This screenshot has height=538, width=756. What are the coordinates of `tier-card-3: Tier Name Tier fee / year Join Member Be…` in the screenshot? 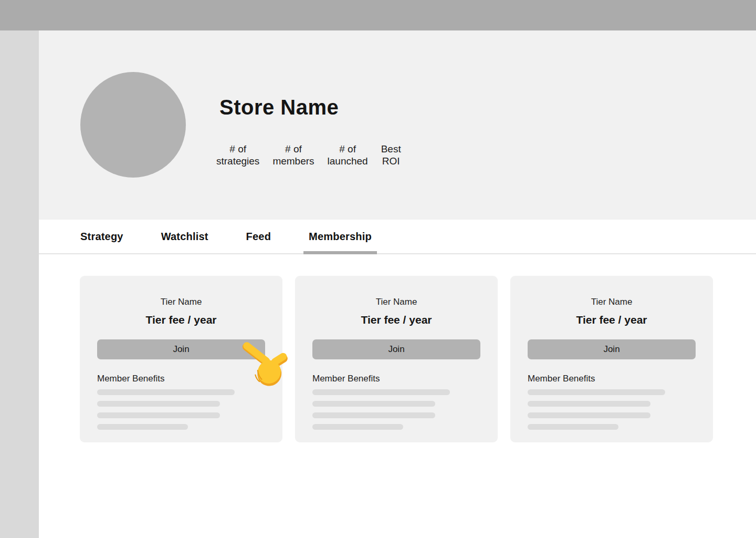 It's located at (612, 359).